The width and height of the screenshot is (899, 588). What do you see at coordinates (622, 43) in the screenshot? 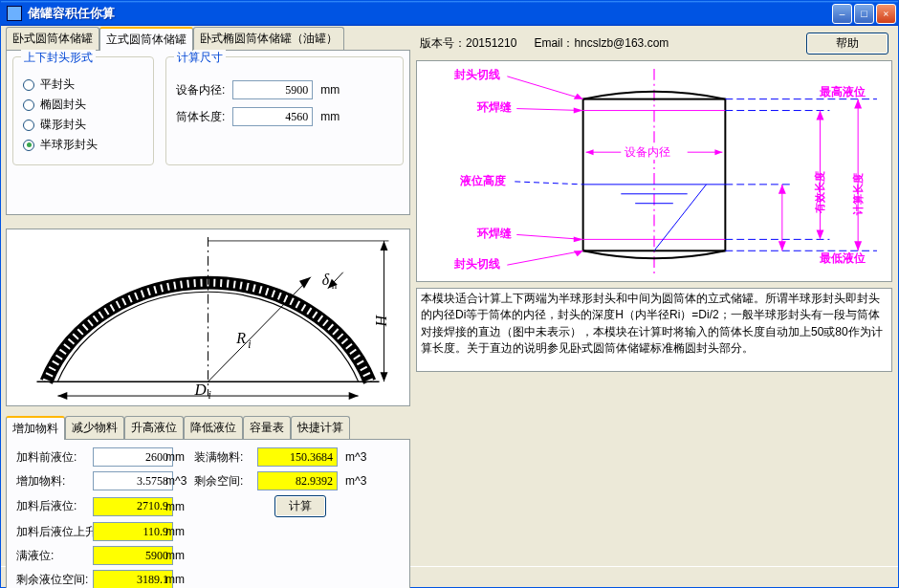
I see `email-value: hncslzb@163.com` at bounding box center [622, 43].